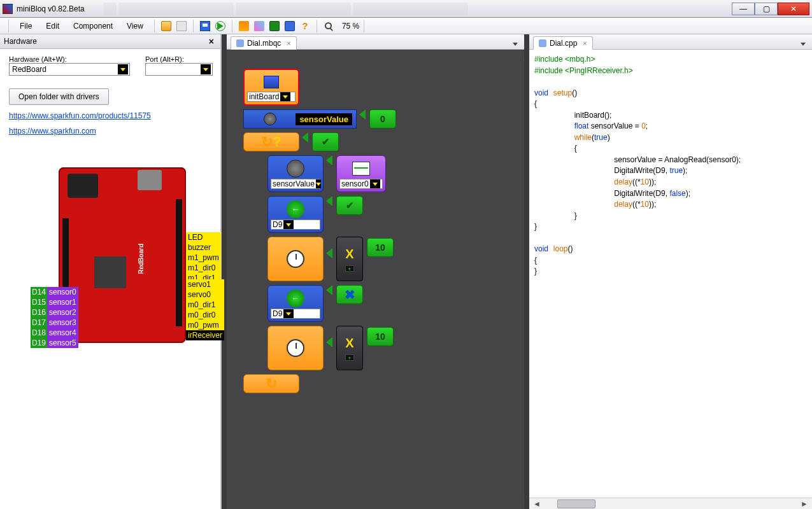 This screenshot has height=509, width=812. Describe the element at coordinates (220, 26) in the screenshot. I see `play-icon` at that location.